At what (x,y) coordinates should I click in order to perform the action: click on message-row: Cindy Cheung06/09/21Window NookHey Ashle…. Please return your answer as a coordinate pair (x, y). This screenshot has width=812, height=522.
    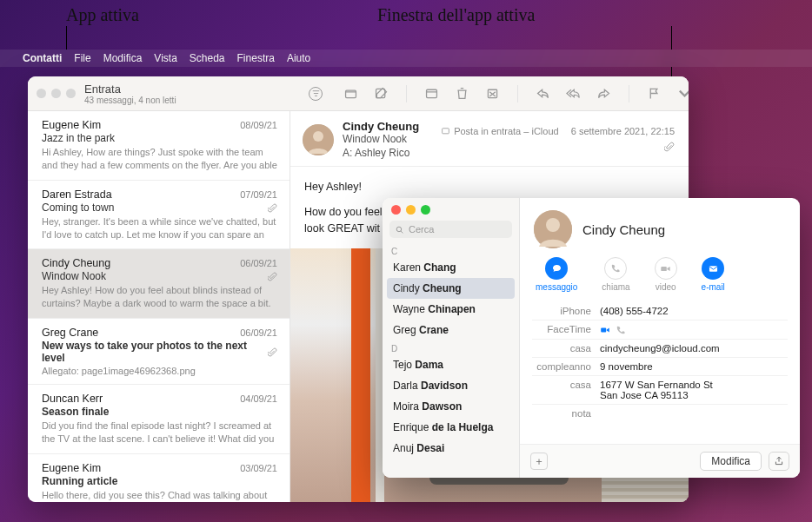
    Looking at the image, I should click on (158, 284).